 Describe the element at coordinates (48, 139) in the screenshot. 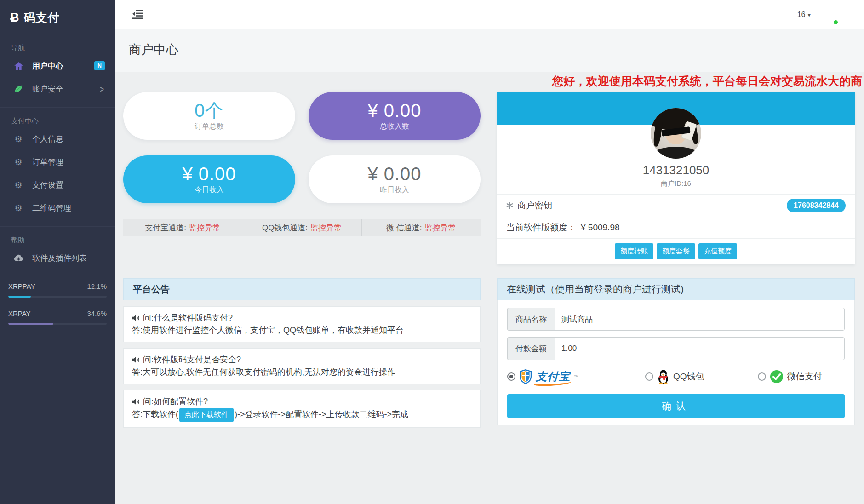

I see `sidebar-item-label: 个人信息` at that location.